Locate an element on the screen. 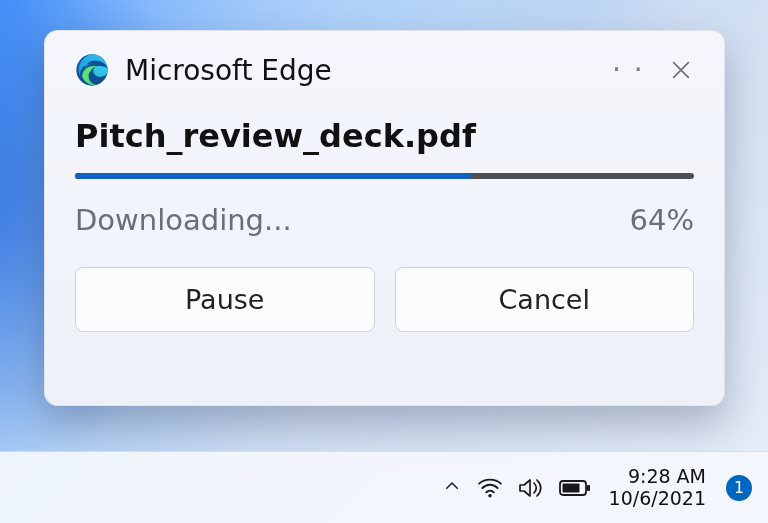 Image resolution: width=768 pixels, height=523 pixels. tray-overflow-button is located at coordinates (452, 488).